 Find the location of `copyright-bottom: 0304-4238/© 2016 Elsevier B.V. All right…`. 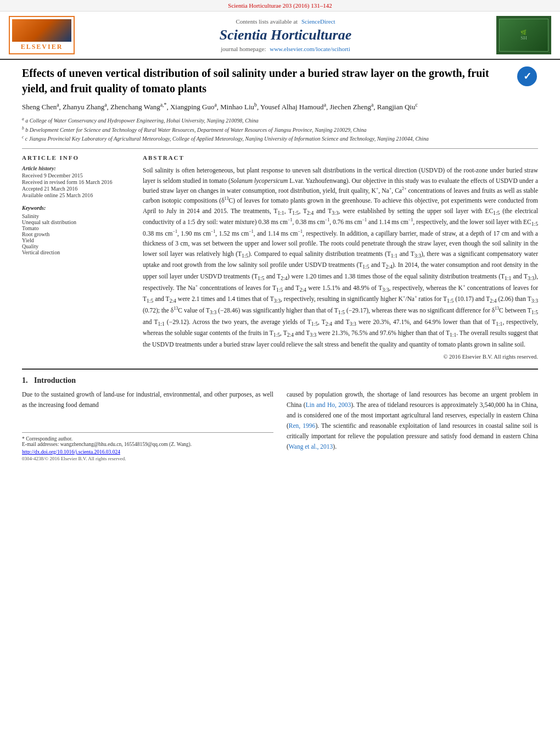

copyright-bottom: 0304-4238/© 2016 Elsevier B.V. All right… is located at coordinates (148, 459).